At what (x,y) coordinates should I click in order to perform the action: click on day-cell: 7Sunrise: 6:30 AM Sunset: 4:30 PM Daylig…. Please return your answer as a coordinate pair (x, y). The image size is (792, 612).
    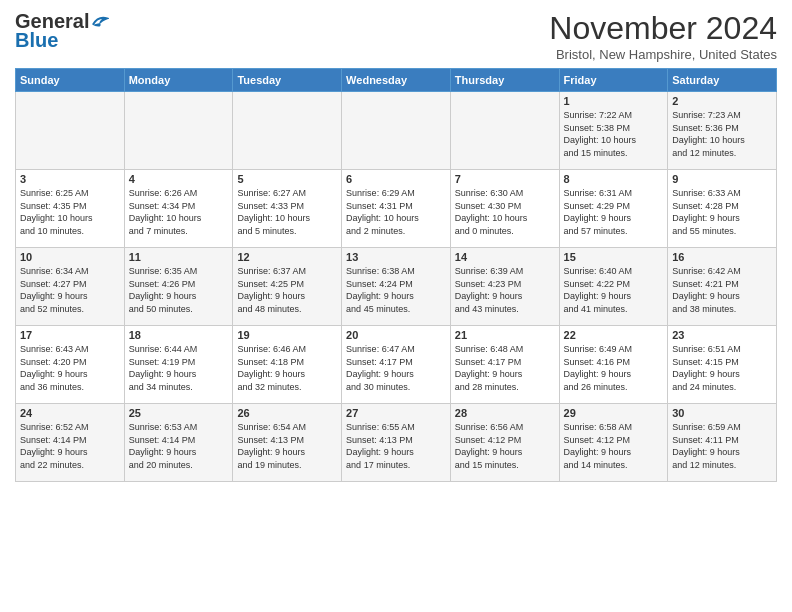
    Looking at the image, I should click on (504, 209).